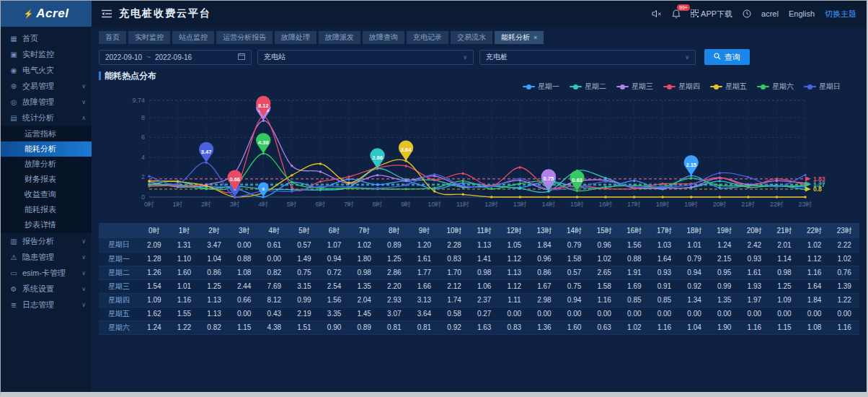 Image resolution: width=868 pixels, height=397 pixels. What do you see at coordinates (214, 245) in the screenshot?
I see `table-value-cell: 3.47` at bounding box center [214, 245].